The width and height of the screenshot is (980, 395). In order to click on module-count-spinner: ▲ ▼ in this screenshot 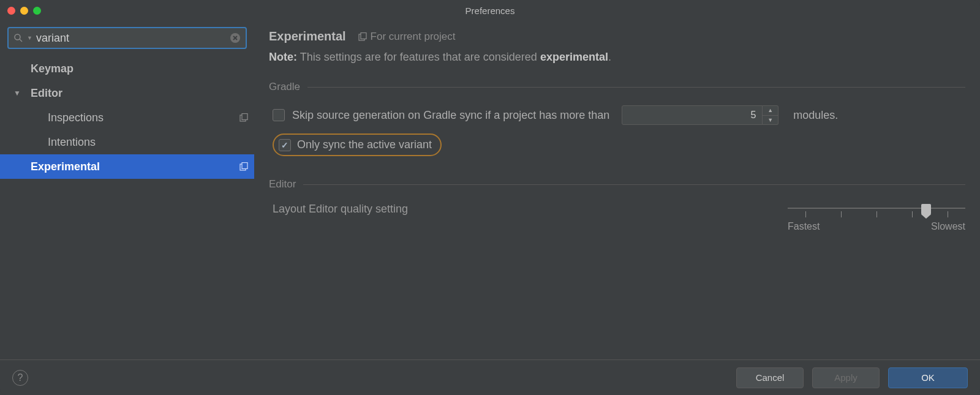, I will do `click(700, 115)`.